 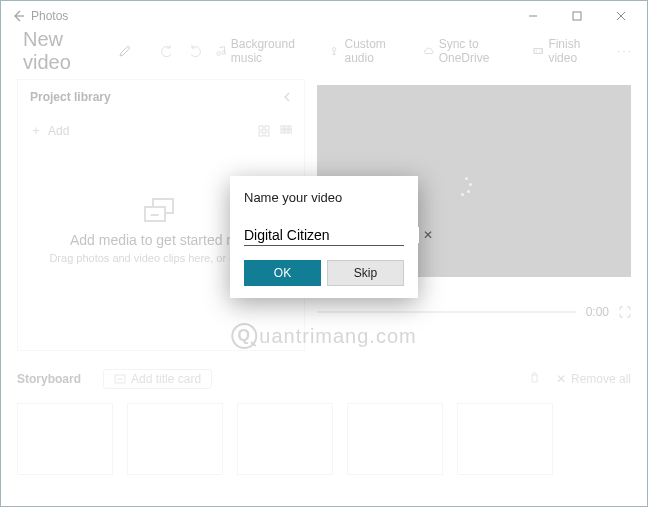 What do you see at coordinates (576, 51) in the screenshot?
I see `finish-video-label: Finish video` at bounding box center [576, 51].